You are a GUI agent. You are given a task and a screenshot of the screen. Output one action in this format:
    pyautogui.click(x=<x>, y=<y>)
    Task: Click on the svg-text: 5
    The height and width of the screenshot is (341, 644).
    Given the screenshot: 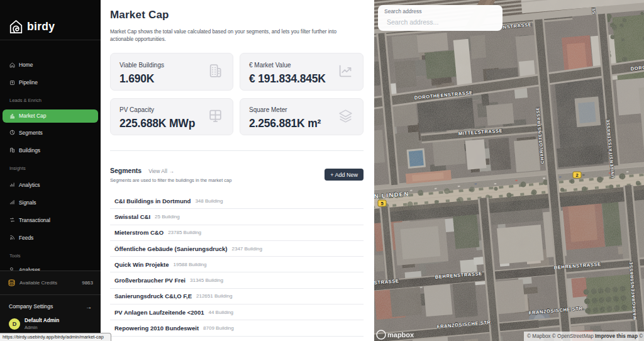 What is the action you would take?
    pyautogui.click(x=382, y=204)
    